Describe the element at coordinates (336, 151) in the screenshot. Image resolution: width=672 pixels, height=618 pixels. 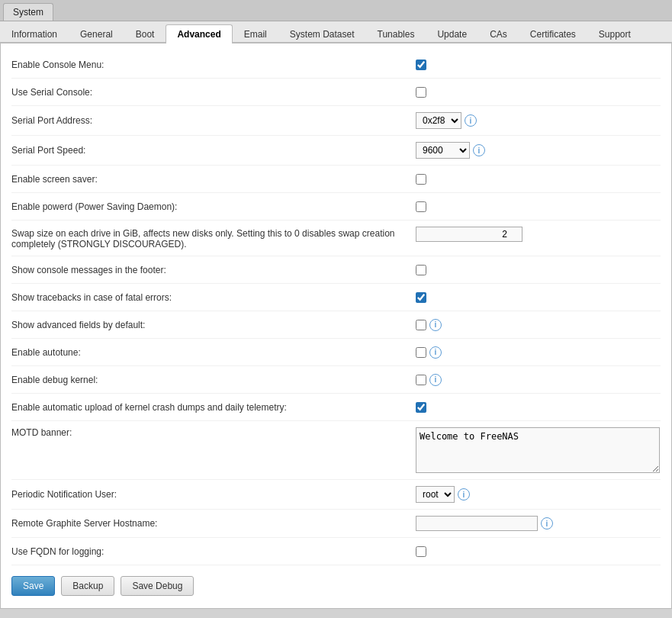
I see `form-row-serial-port-speed: Serial Port Speed:9600192003840057600115…` at that location.